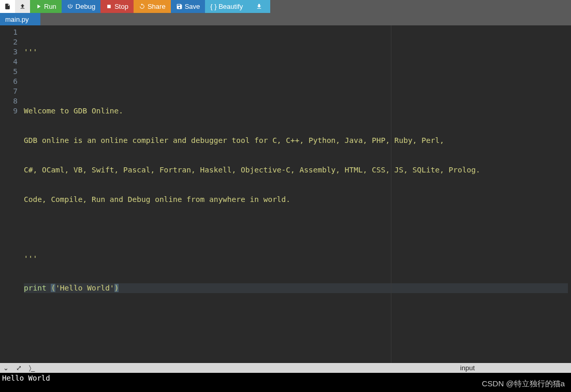 This screenshot has width=571, height=392. What do you see at coordinates (23, 6) in the screenshot?
I see `upload-icon` at bounding box center [23, 6].